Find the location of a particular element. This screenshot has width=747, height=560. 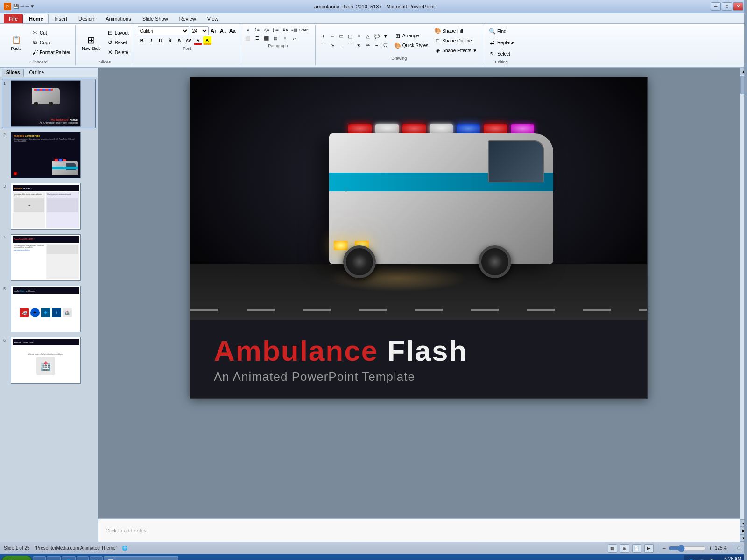

copy-button: ⧉ Copy is located at coordinates (51, 42).